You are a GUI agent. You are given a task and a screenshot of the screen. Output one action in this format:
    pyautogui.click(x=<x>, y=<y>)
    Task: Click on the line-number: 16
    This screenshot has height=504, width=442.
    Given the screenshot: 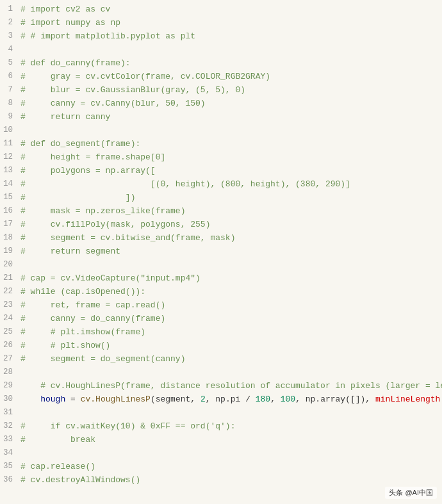 What is the action you would take?
    pyautogui.click(x=10, y=211)
    